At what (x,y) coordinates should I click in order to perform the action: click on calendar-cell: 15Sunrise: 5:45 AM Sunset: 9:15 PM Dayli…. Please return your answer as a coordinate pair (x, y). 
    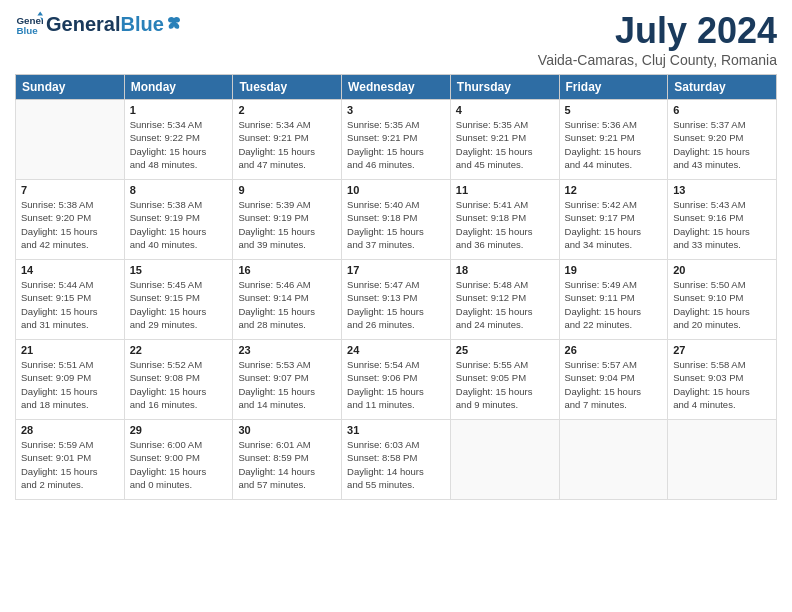
    Looking at the image, I should click on (178, 300).